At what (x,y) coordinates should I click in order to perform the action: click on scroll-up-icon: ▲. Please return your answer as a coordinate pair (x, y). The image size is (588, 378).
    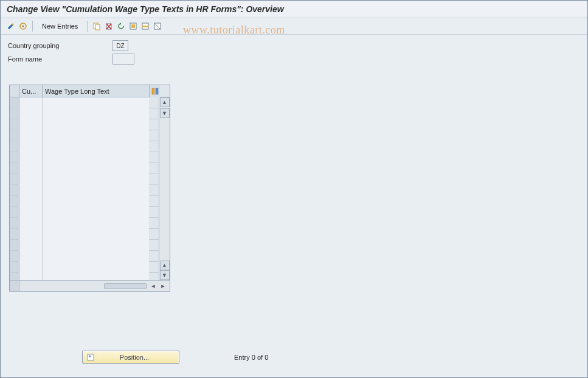
    Looking at the image, I should click on (165, 102).